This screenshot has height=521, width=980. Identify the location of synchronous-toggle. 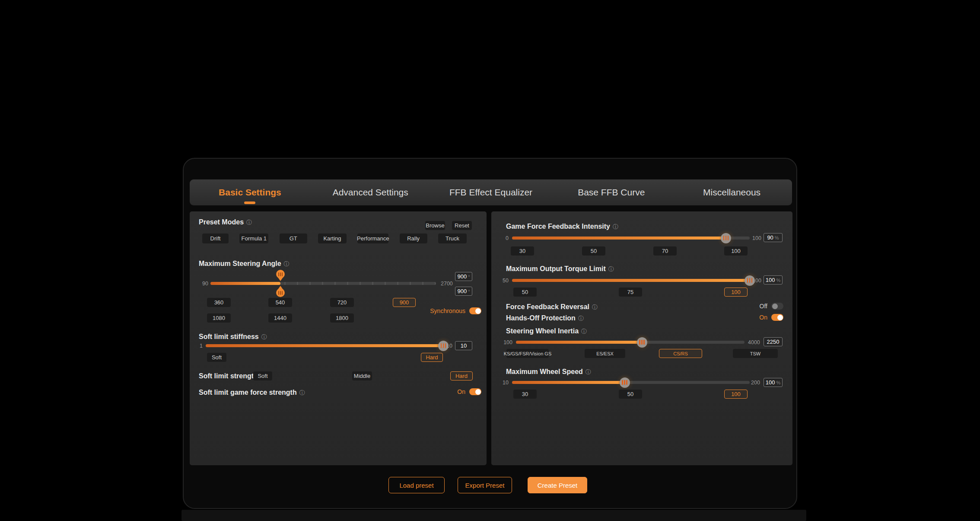
(475, 311).